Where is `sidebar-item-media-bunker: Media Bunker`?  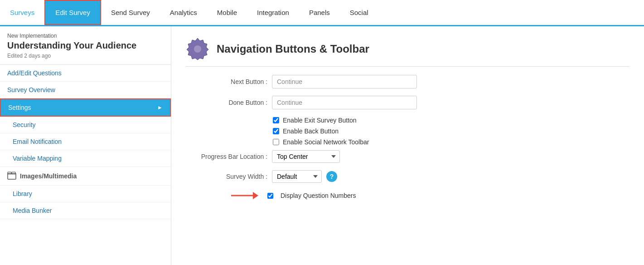
sidebar-item-media-bunker: Media Bunker is located at coordinates (85, 211).